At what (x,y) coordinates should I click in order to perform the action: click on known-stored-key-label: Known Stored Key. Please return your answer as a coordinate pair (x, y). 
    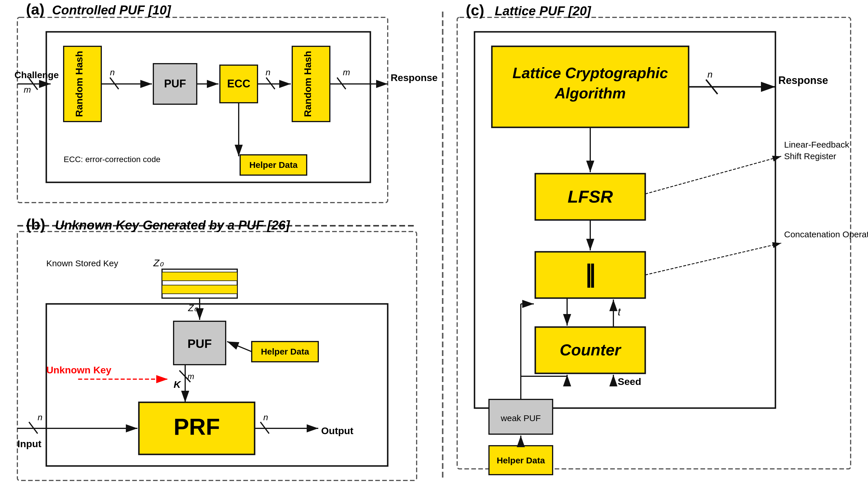
    Looking at the image, I should click on (82, 263).